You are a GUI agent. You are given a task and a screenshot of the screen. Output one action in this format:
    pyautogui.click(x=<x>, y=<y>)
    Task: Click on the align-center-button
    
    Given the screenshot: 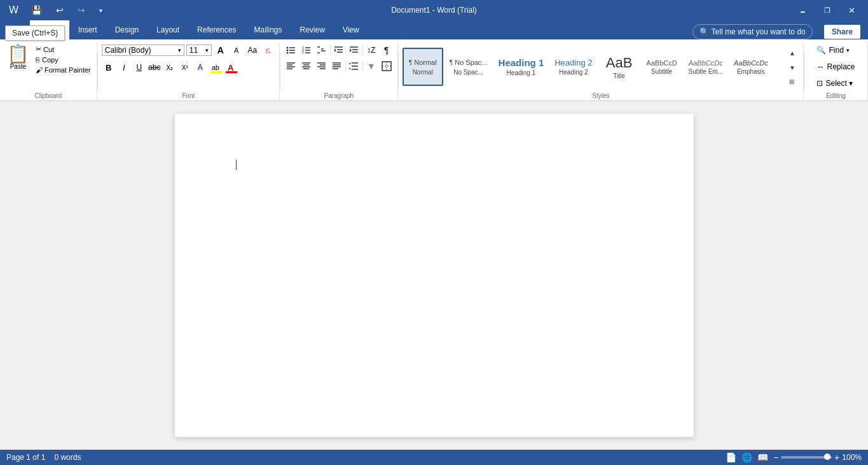 What is the action you would take?
    pyautogui.click(x=307, y=66)
    